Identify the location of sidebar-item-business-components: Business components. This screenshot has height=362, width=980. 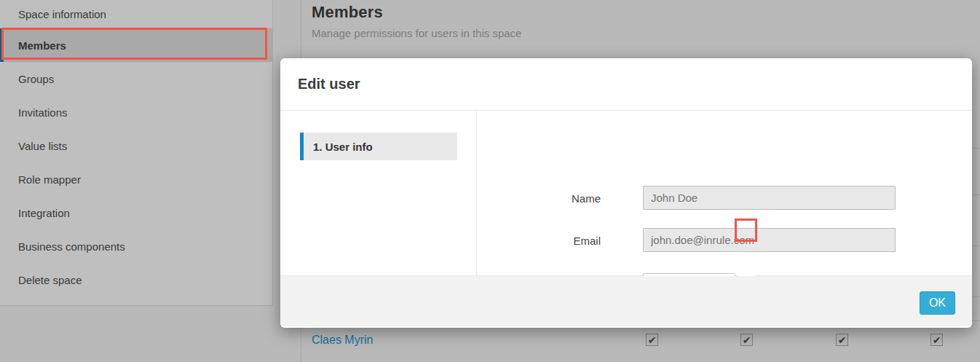
(136, 246).